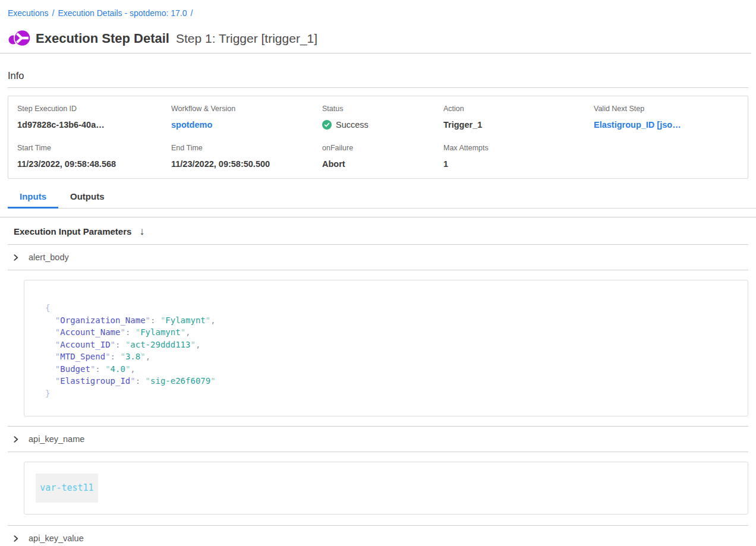 This screenshot has height=546, width=756. I want to click on info-divider, so click(378, 88).